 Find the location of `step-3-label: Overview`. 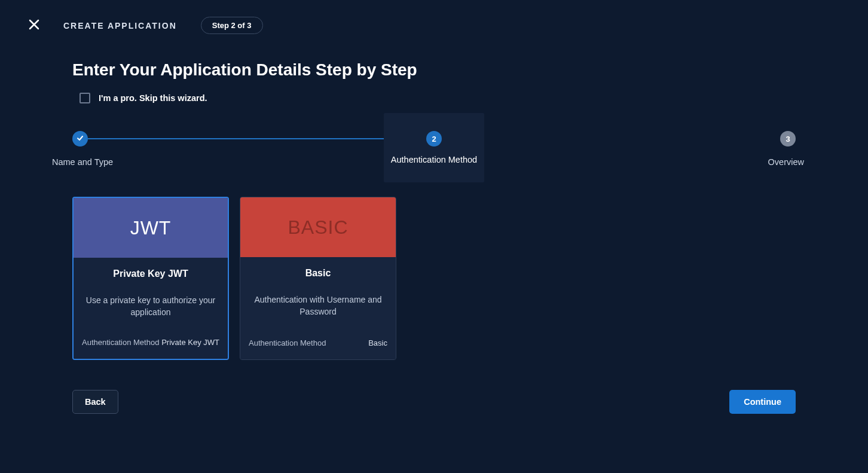

step-3-label: Overview is located at coordinates (786, 162).